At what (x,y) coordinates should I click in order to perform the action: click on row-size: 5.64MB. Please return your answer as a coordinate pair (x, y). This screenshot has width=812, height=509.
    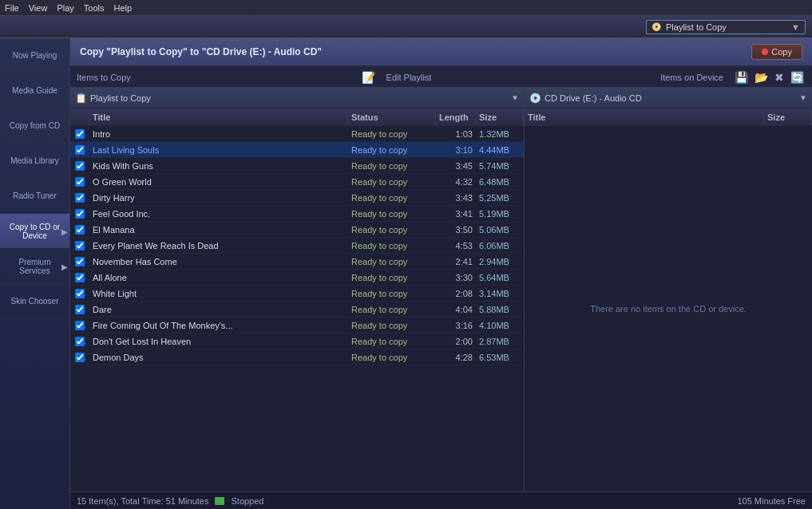
    Looking at the image, I should click on (500, 278).